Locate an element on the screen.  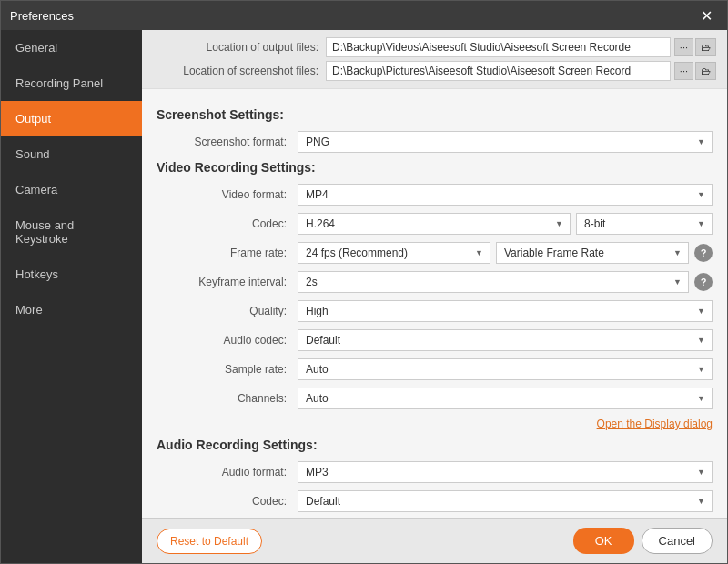
audio-codec2-row: Codec: DefaultAACMP3 is located at coordinates (435, 501).